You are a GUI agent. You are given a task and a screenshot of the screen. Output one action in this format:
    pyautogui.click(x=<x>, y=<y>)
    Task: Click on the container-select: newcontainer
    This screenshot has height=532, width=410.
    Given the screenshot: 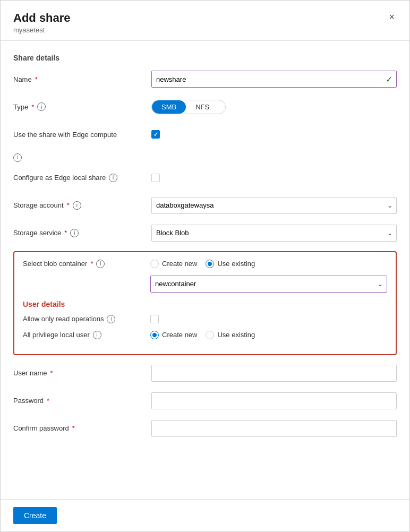 What is the action you would take?
    pyautogui.click(x=269, y=284)
    